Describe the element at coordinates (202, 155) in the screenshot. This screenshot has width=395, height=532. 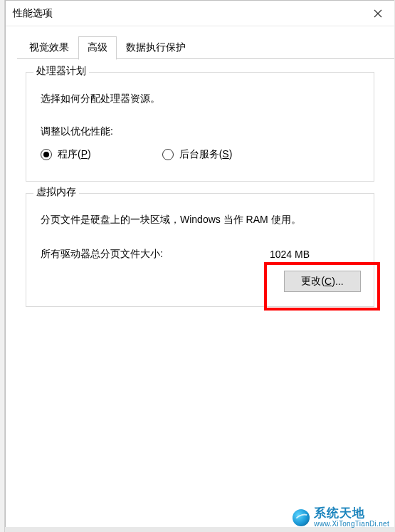
I see `radio-row: 程序(P) 后台服务(S)` at that location.